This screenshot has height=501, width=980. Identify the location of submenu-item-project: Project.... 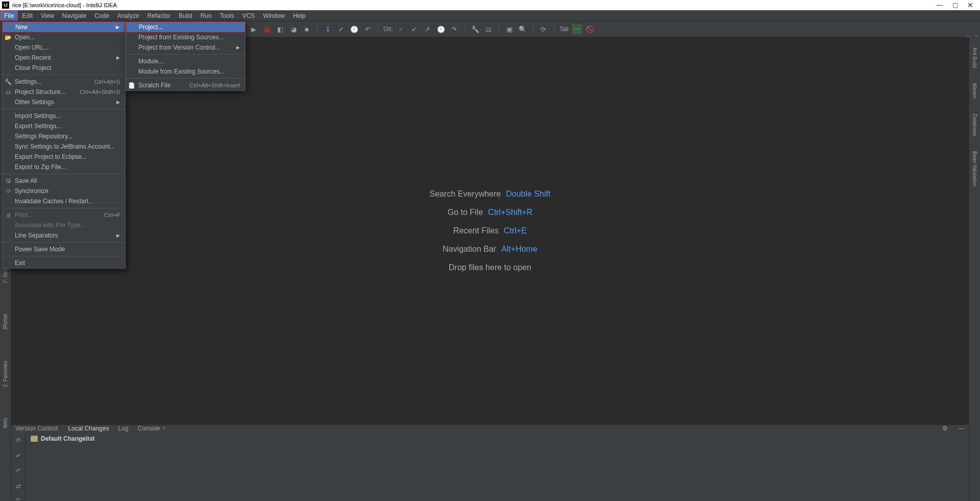
(186, 27).